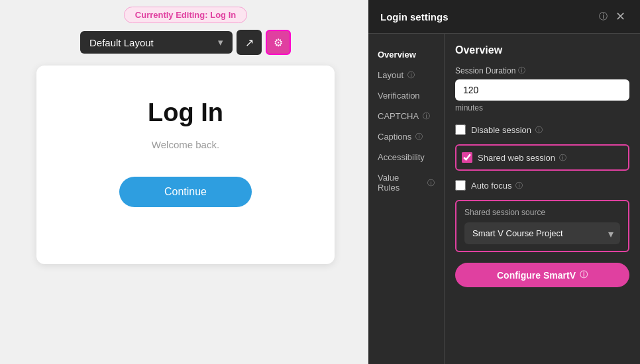  What do you see at coordinates (542, 185) in the screenshot?
I see `auto-focus-row: Auto focus ⓘ` at bounding box center [542, 185].